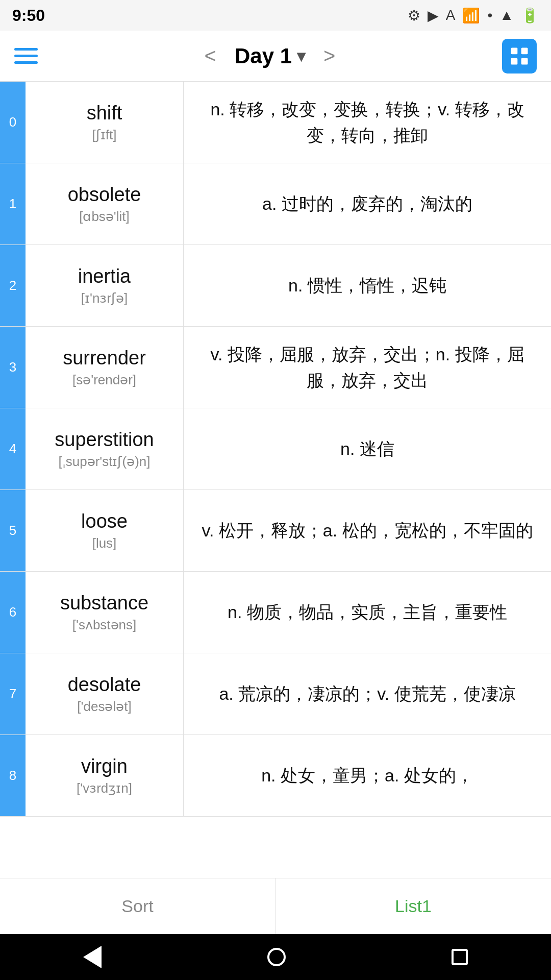  I want to click on prev-day-button: <, so click(210, 56).